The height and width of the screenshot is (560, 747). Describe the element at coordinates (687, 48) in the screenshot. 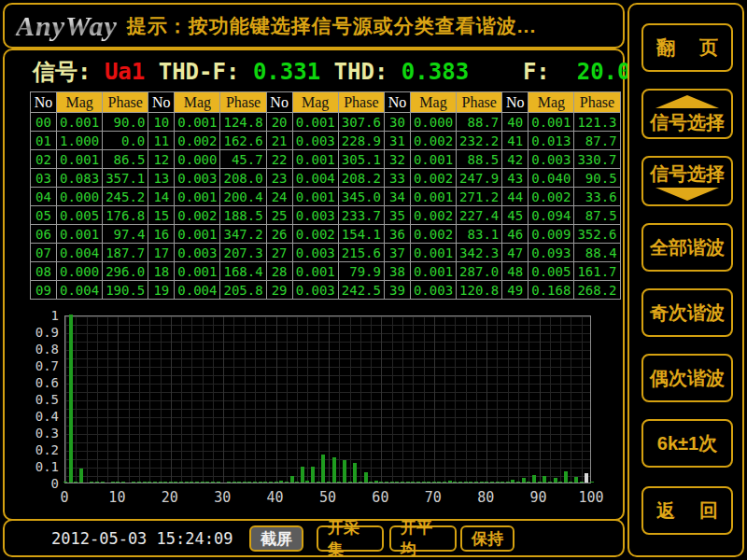

I see `sidebar-button-1: 翻页` at that location.